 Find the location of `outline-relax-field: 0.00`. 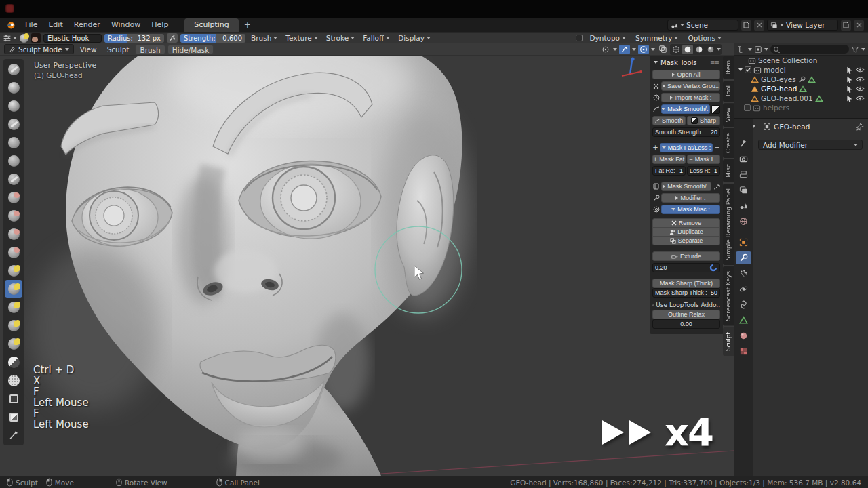

outline-relax-field: 0.00 is located at coordinates (686, 324).